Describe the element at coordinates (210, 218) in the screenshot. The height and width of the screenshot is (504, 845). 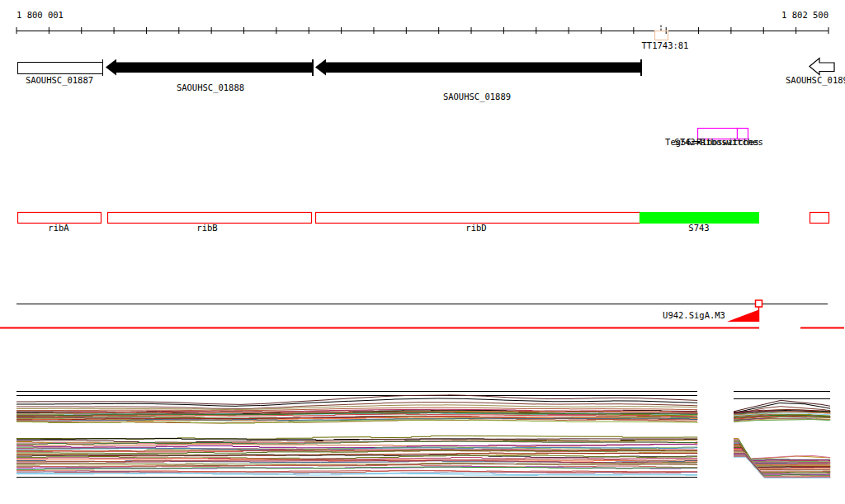
I see `feature-ribb` at that location.